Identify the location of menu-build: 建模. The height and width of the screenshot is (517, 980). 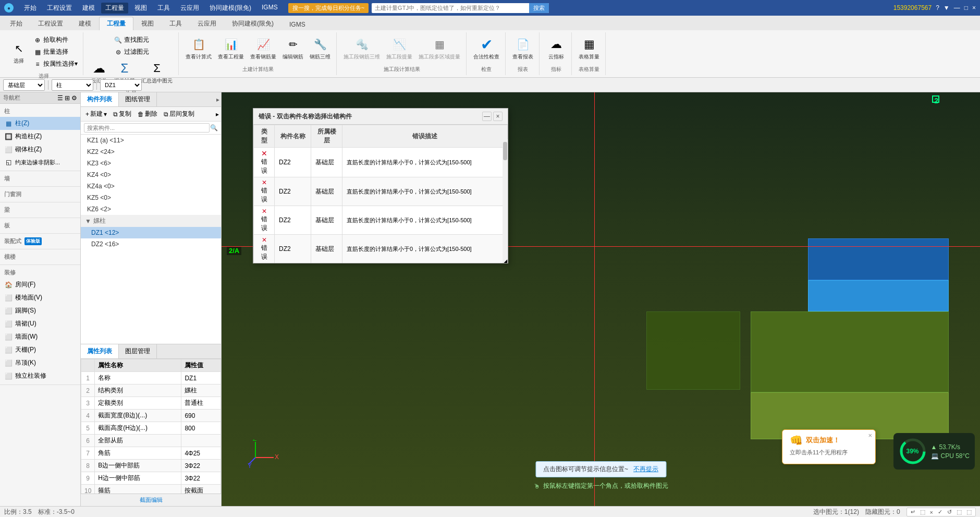
(89, 8).